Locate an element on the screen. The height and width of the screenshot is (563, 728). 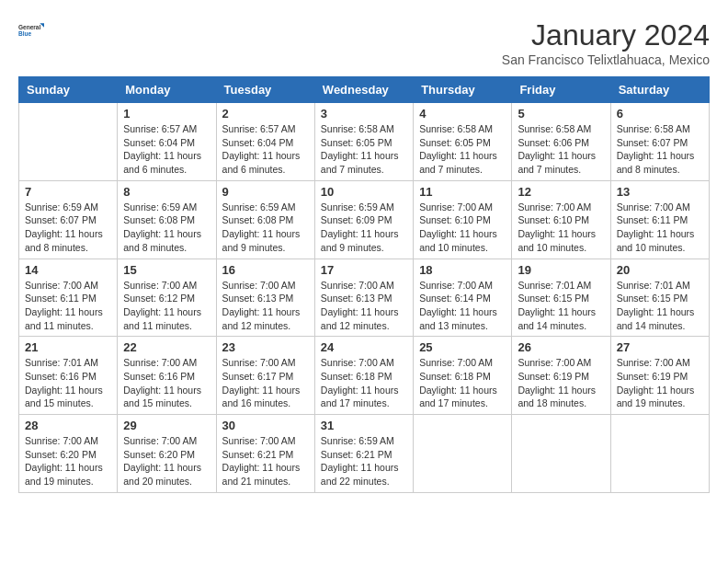
day-info: Sunrise: 6:59 AM Sunset: 6:21 PM Dayligh… is located at coordinates (364, 462).